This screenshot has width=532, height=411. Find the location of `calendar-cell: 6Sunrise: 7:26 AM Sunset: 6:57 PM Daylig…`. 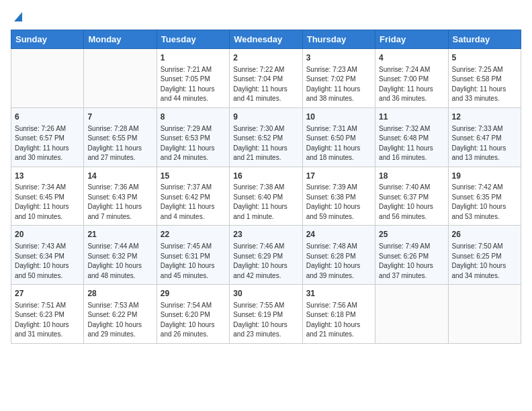

calendar-cell: 6Sunrise: 7:26 AM Sunset: 6:57 PM Daylig… is located at coordinates (48, 137).